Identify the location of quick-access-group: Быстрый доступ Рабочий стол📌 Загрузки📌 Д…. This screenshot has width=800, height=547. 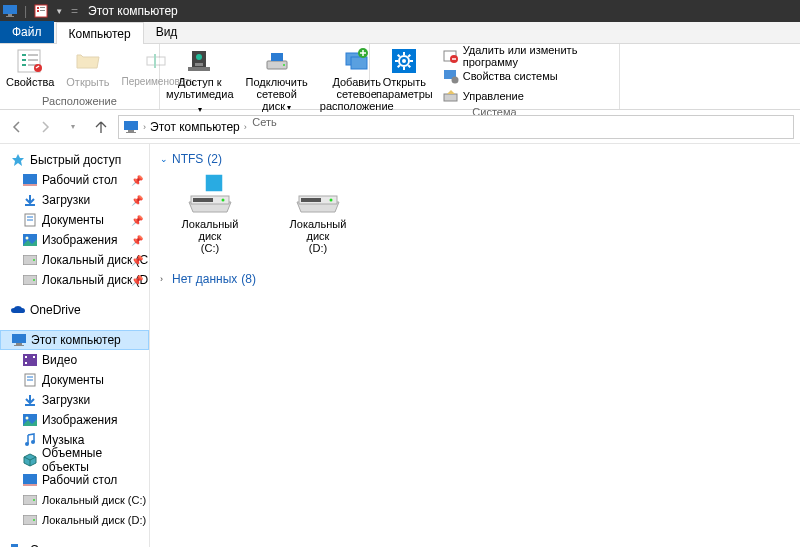
(74, 220).